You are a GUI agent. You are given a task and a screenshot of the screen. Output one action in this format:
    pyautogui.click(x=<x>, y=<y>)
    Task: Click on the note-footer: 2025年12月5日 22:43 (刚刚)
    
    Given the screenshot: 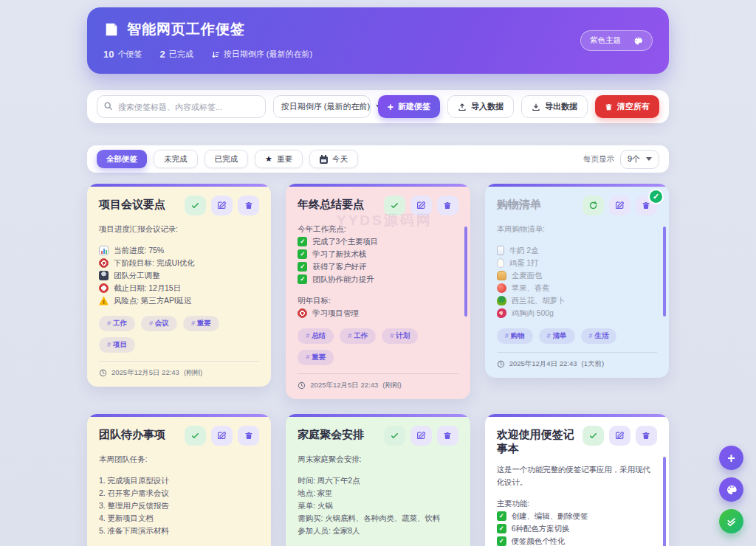 What is the action you would take?
    pyautogui.click(x=179, y=373)
    